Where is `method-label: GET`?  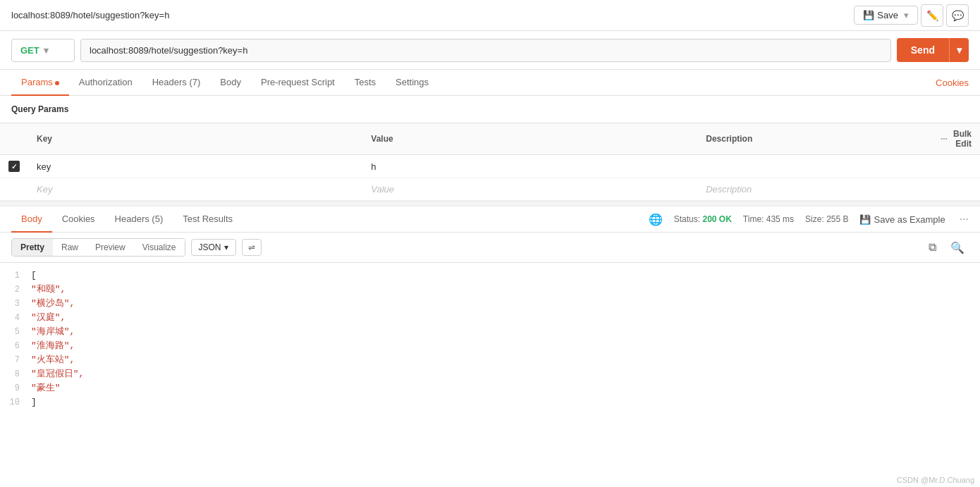
method-label: GET is located at coordinates (30, 51).